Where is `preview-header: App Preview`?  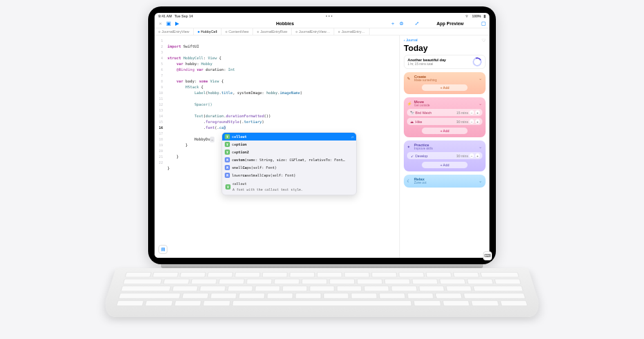 preview-header: App Preview is located at coordinates (450, 23).